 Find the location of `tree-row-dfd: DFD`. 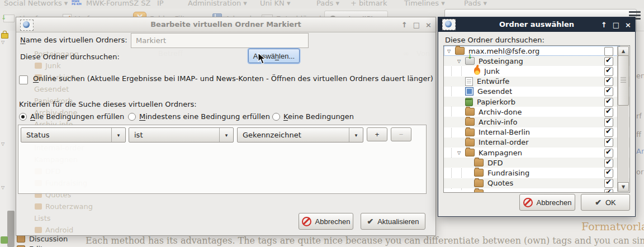

tree-row-dfd: DFD is located at coordinates (537, 163).